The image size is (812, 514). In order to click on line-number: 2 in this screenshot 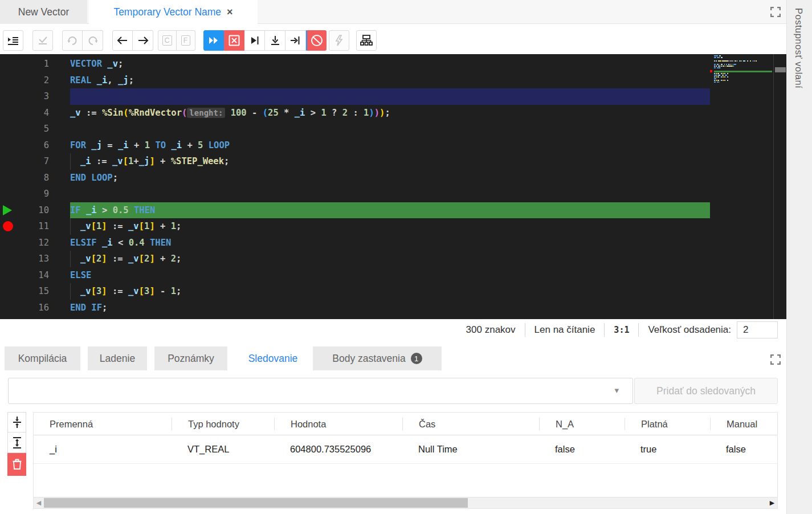, I will do `click(25, 81)`.